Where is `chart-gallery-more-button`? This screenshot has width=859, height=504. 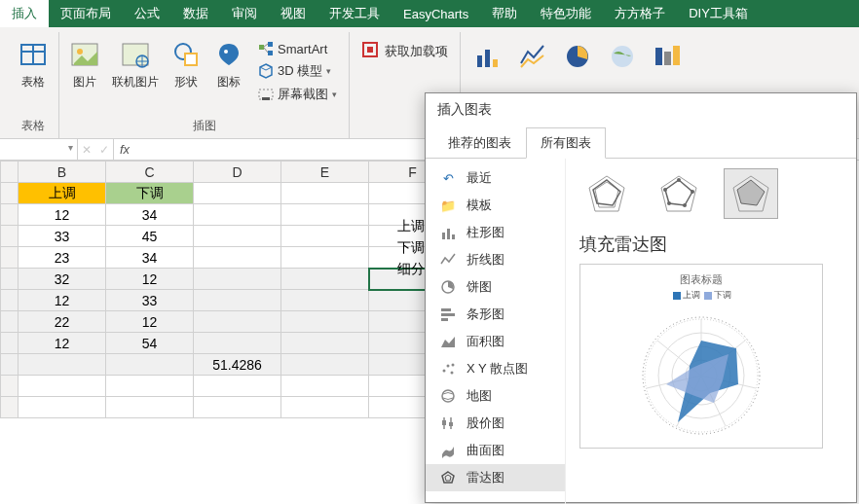
chart-gallery-more-button is located at coordinates (667, 56).